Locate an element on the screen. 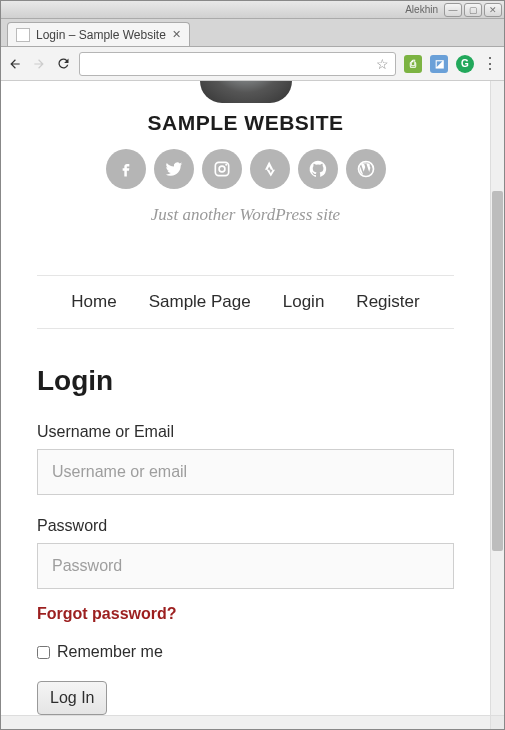 The image size is (505, 730). reload-button is located at coordinates (63, 64).